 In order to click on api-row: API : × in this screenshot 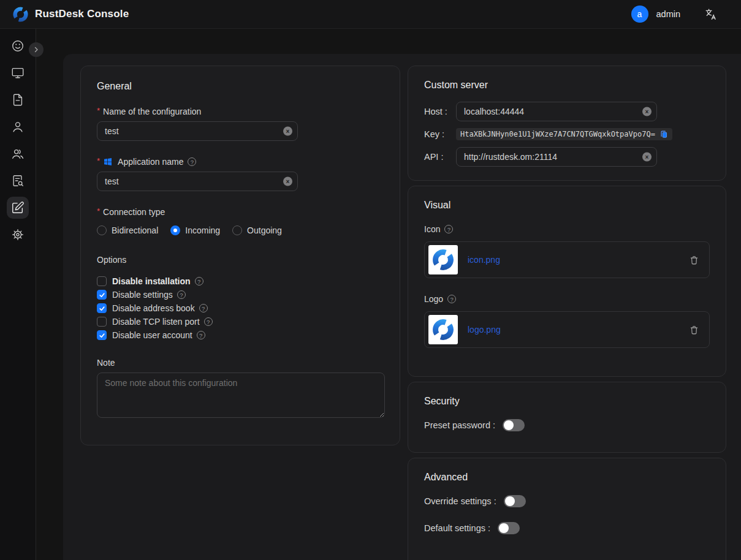, I will do `click(567, 157)`.